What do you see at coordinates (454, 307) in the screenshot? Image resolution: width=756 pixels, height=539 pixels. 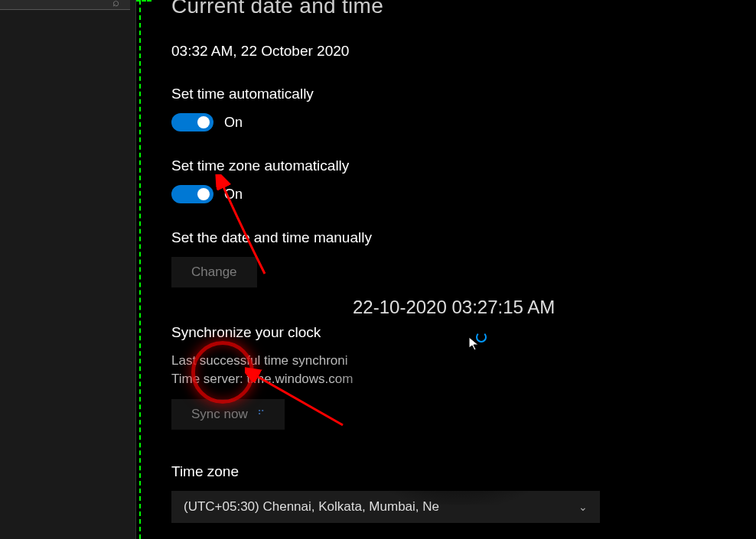 I see `overlay-timestamp: 22-10-2020 03:27:15 AM` at bounding box center [454, 307].